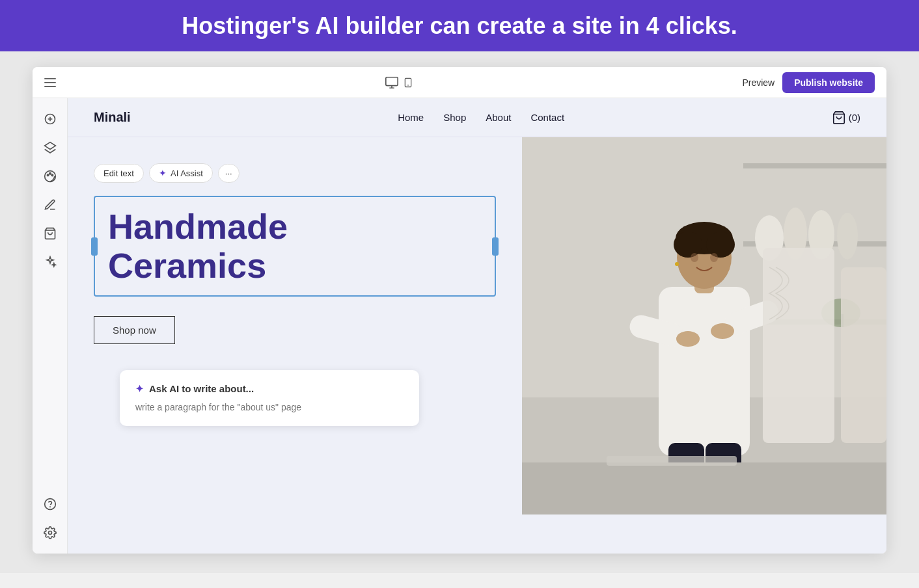 The height and width of the screenshot is (588, 919). What do you see at coordinates (411, 117) in the screenshot?
I see `nav-home: Home` at bounding box center [411, 117].